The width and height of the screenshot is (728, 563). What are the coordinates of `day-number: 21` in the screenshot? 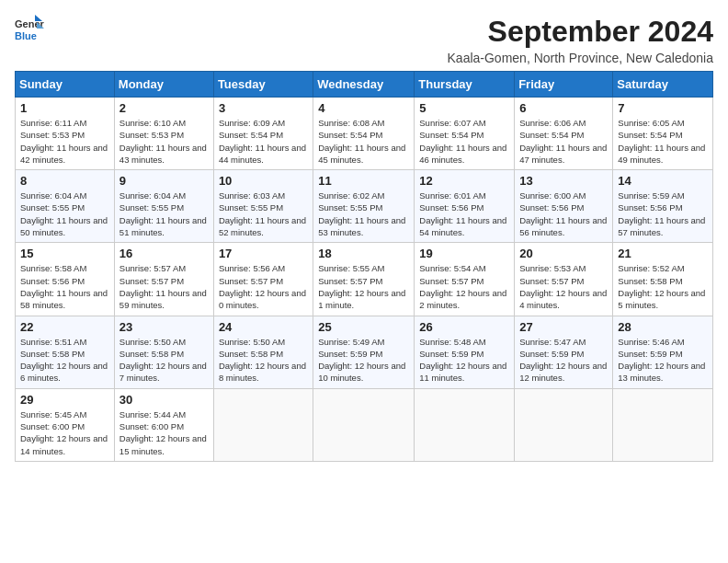 It's located at (663, 254).